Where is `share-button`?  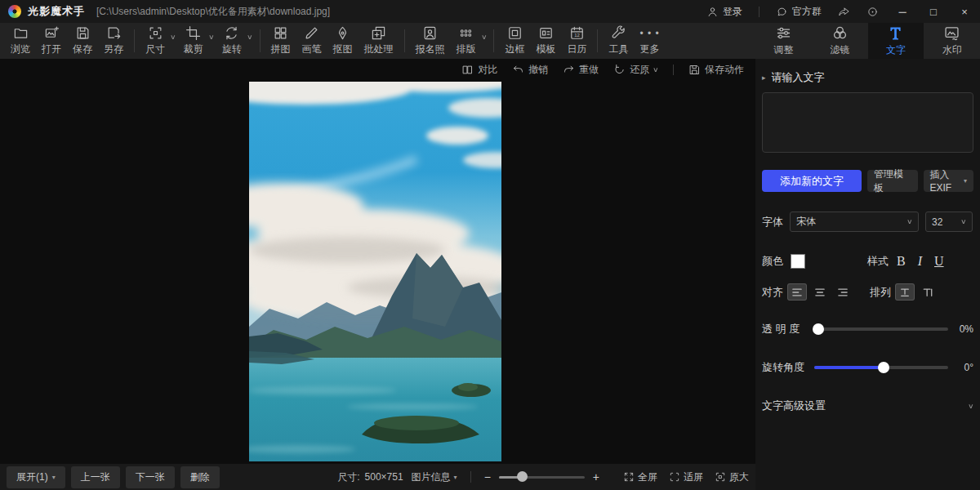 share-button is located at coordinates (844, 11).